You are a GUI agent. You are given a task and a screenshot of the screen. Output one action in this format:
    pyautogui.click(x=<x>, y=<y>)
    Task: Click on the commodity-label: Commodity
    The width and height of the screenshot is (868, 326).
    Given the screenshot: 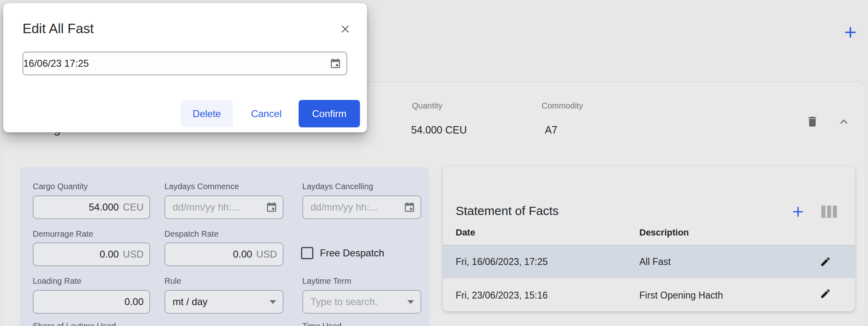 What is the action you would take?
    pyautogui.click(x=562, y=106)
    